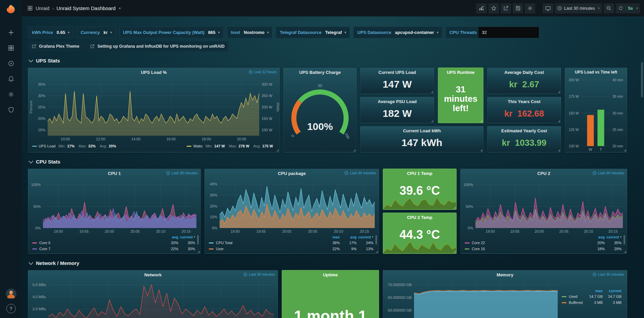 This screenshot has width=644, height=318. Describe the element at coordinates (291, 249) in the screenshot. I see `legend-row: User 22% 9% 13%` at that location.